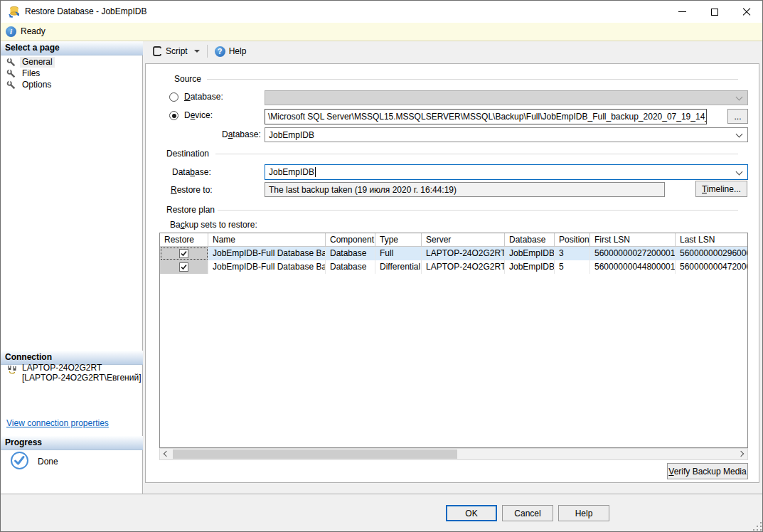 The image size is (763, 532). I want to click on cancel-label: Cancel, so click(528, 514).